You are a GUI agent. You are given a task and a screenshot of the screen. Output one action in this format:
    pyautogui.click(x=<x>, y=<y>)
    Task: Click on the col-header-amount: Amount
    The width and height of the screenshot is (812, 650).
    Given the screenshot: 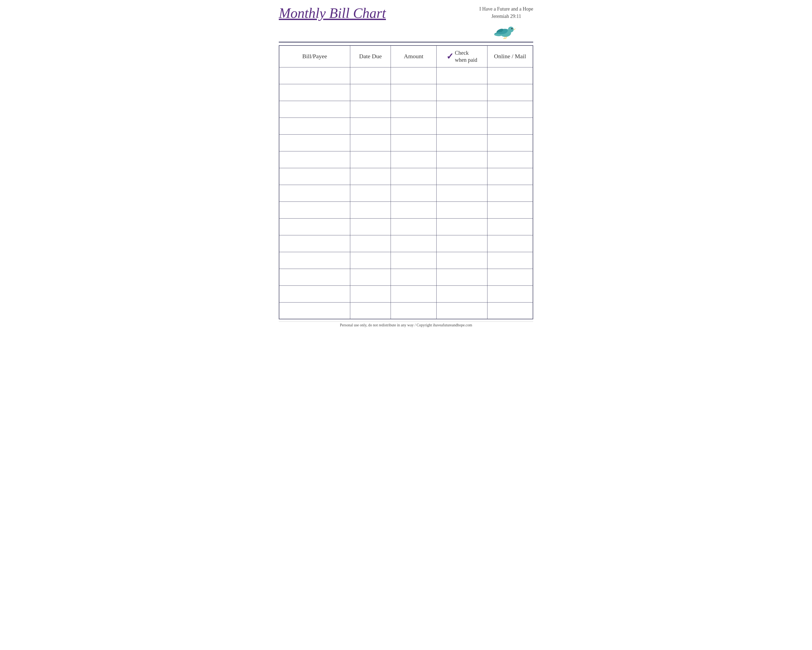 What is the action you would take?
    pyautogui.click(x=414, y=57)
    